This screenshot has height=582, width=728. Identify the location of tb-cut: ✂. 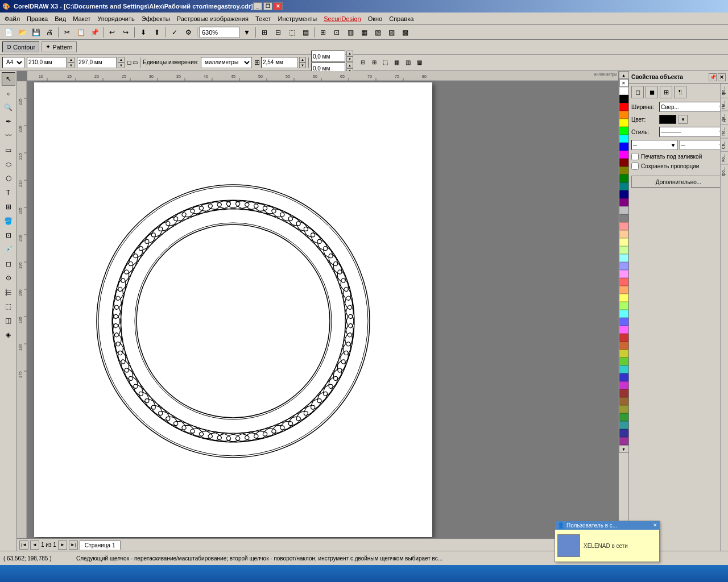
(67, 32).